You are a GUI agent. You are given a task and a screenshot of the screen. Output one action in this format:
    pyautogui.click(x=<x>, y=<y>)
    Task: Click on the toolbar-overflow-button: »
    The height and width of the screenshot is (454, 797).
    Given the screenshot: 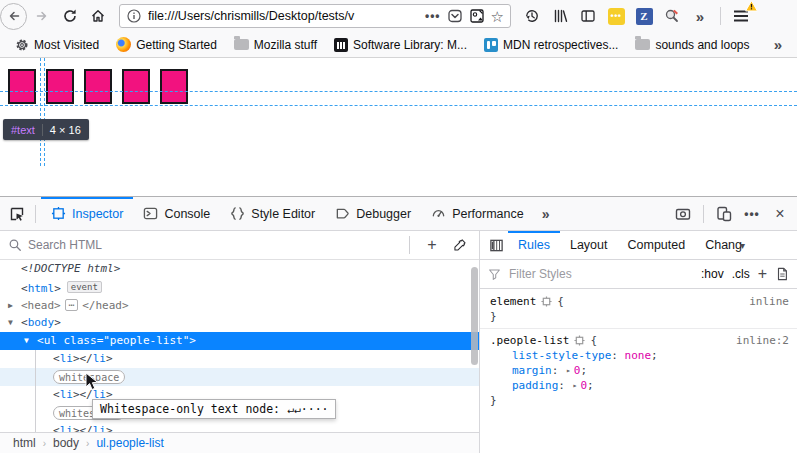 What is the action you would take?
    pyautogui.click(x=700, y=16)
    